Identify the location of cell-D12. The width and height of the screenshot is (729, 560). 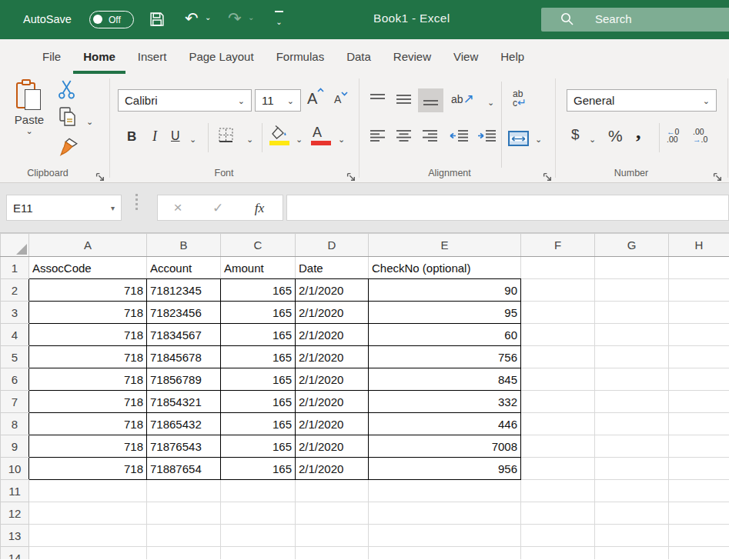
(333, 514).